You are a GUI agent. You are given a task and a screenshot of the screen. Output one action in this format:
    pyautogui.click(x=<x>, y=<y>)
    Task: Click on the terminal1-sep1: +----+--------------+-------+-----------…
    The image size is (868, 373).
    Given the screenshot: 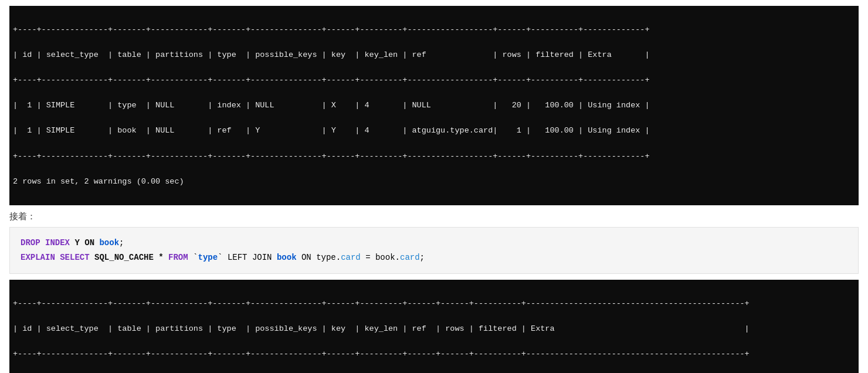 What is the action you would take?
    pyautogui.click(x=434, y=30)
    